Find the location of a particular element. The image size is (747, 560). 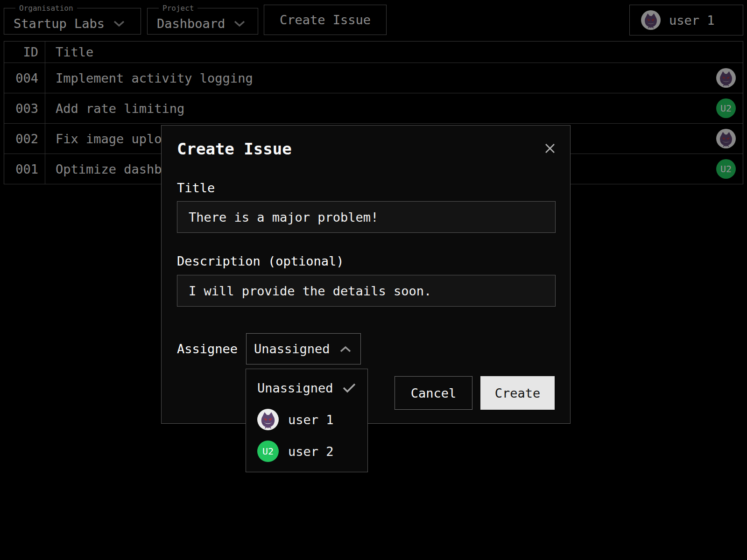

title-field-label: Title is located at coordinates (196, 188).